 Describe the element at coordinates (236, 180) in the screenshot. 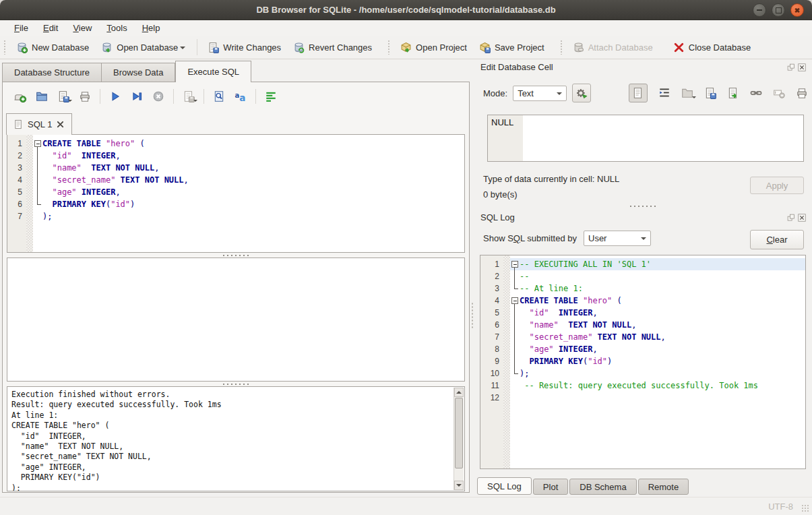

I see `code-line: 4 "secret_name" TEXT NOT NULL,` at that location.